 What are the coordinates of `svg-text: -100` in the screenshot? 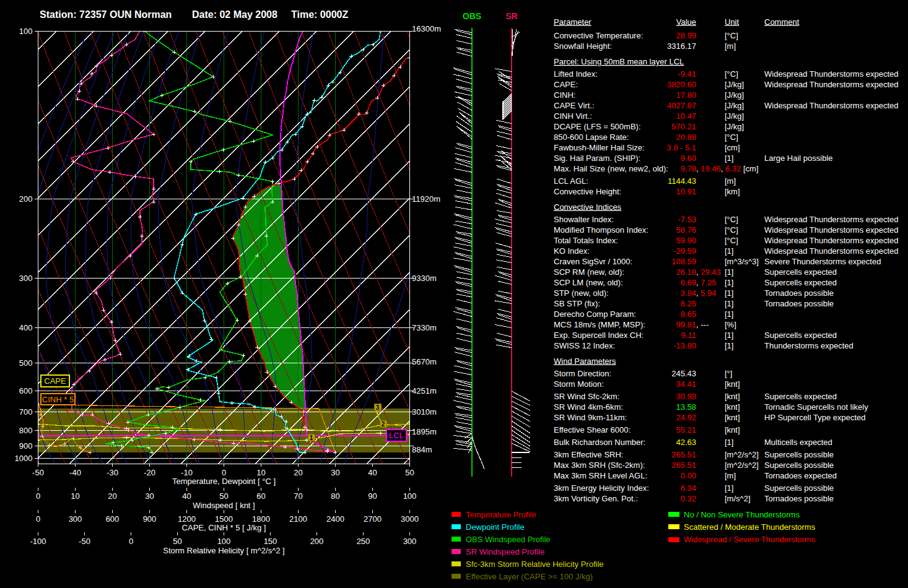 It's located at (38, 541).